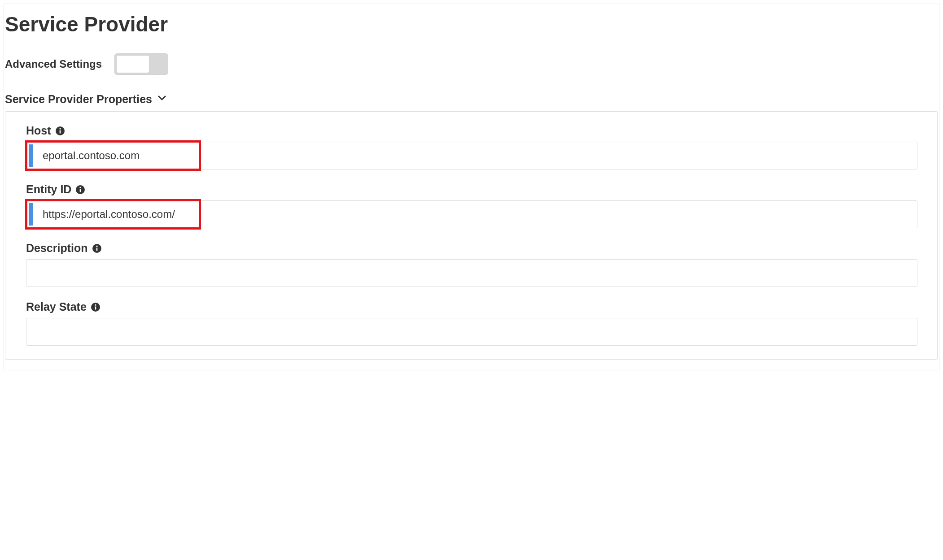  What do you see at coordinates (57, 248) in the screenshot?
I see `description-label: Description` at bounding box center [57, 248].